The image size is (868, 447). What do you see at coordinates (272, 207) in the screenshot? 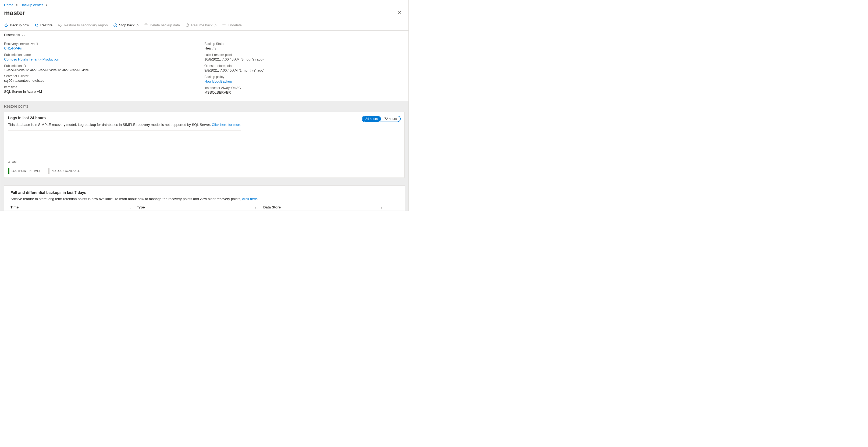
I see `col-store-label: Data Store` at bounding box center [272, 207].